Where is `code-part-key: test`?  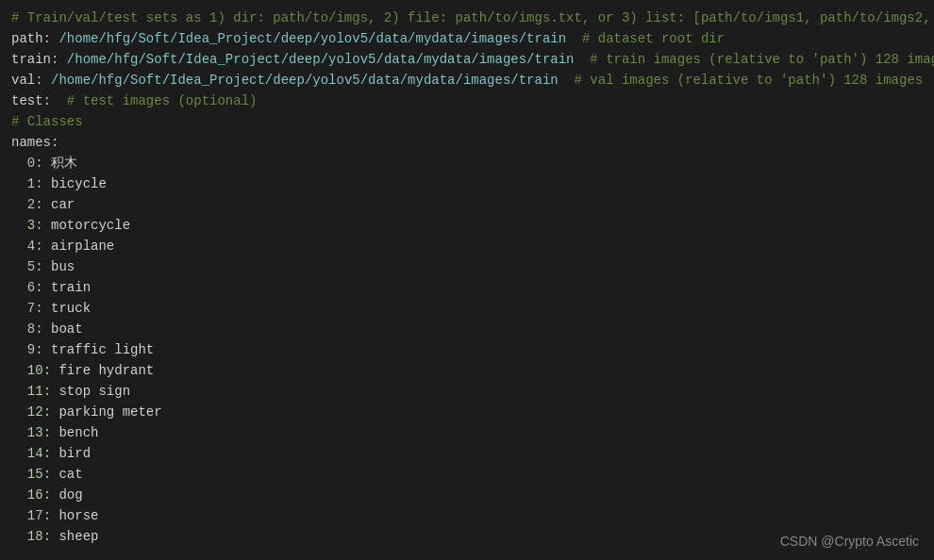 code-part-key: test is located at coordinates (27, 101).